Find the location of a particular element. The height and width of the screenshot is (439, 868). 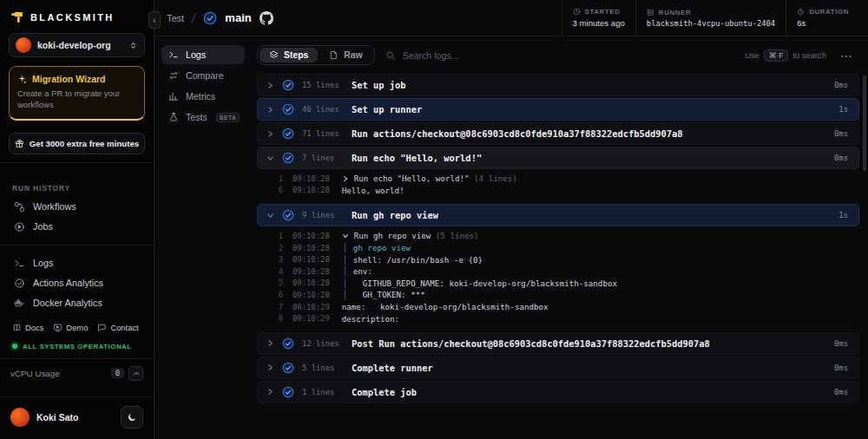

scrollbar is located at coordinates (865, 123).